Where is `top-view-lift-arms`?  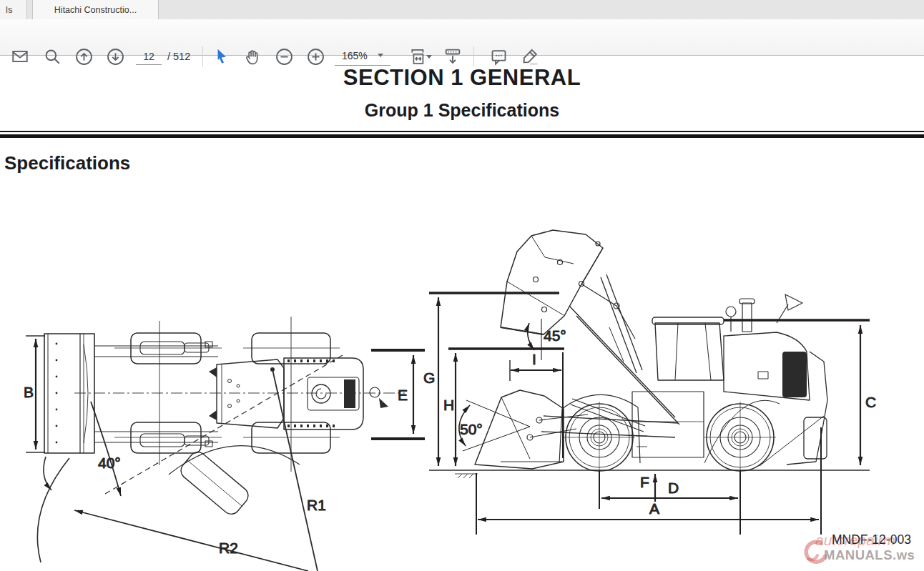 top-view-lift-arms is located at coordinates (156, 394).